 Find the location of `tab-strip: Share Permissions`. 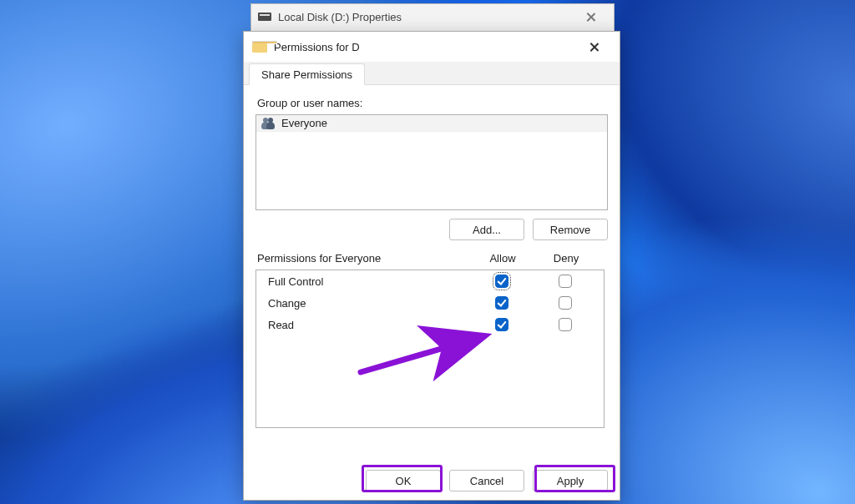

tab-strip: Share Permissions is located at coordinates (432, 73).